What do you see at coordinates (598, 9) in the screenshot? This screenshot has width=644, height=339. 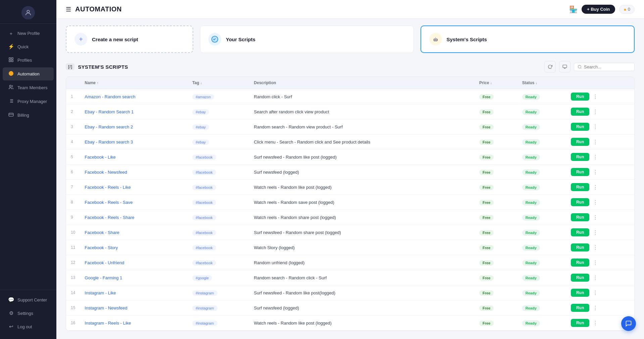 I see `buy-coin-button: + Buy Coin` at bounding box center [598, 9].